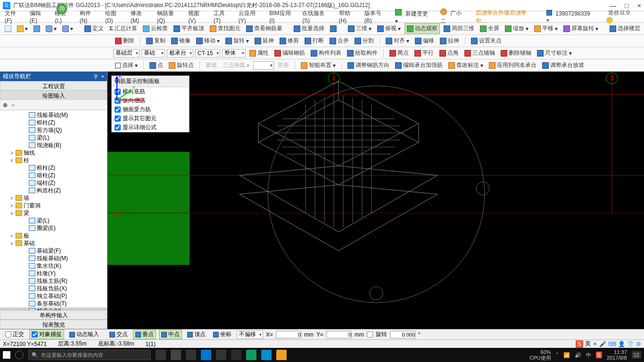  Describe the element at coordinates (196, 335) in the screenshot. I see `apex-toggle: 顶点` at that location.